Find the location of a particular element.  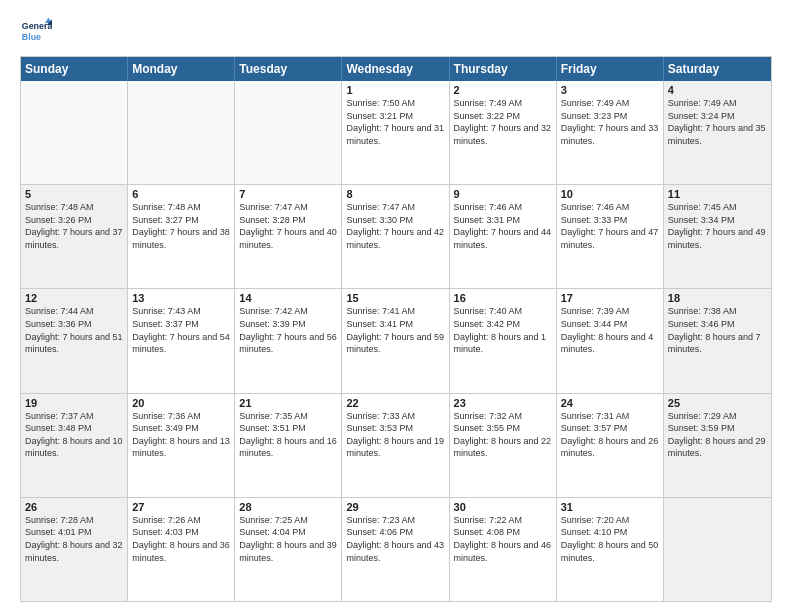

cal-cell-1: 1Sunrise: 7:50 AMSunset: 3:21 PMDaylight… is located at coordinates (396, 132).